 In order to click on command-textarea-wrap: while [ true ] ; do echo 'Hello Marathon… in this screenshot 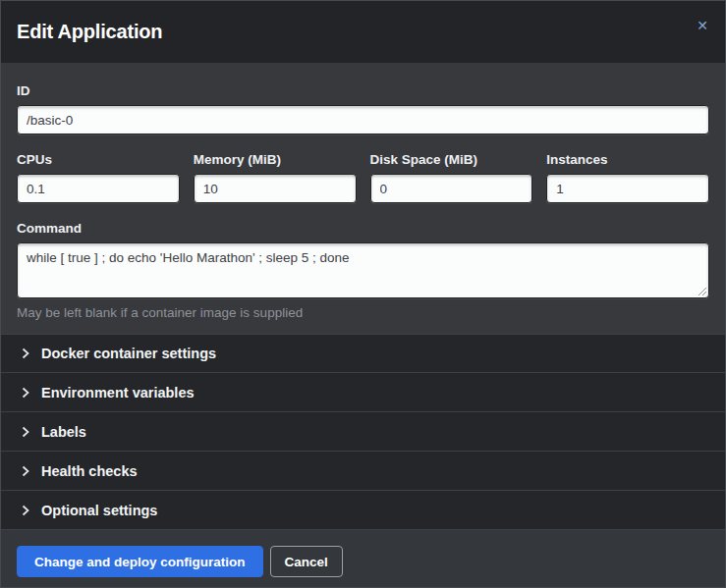, I will do `click(363, 271)`.